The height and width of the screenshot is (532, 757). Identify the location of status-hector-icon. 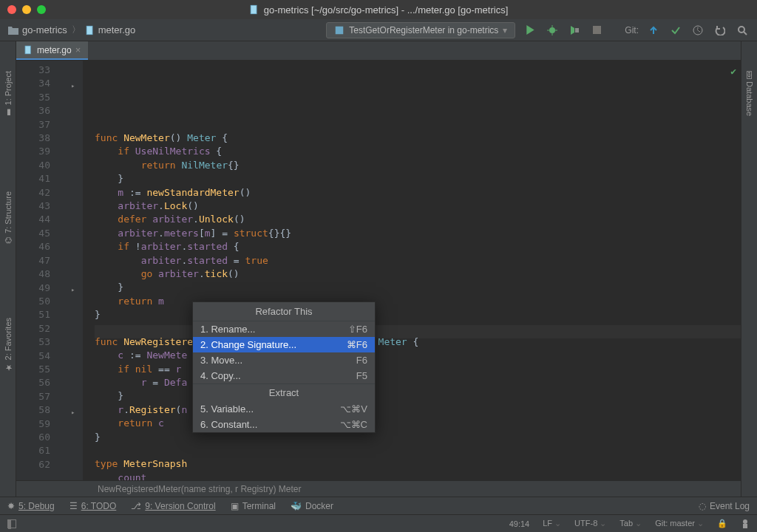
(745, 524).